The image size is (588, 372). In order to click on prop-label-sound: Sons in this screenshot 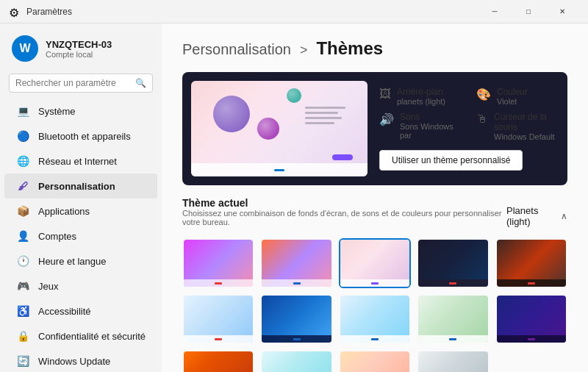, I will do `click(431, 117)`.